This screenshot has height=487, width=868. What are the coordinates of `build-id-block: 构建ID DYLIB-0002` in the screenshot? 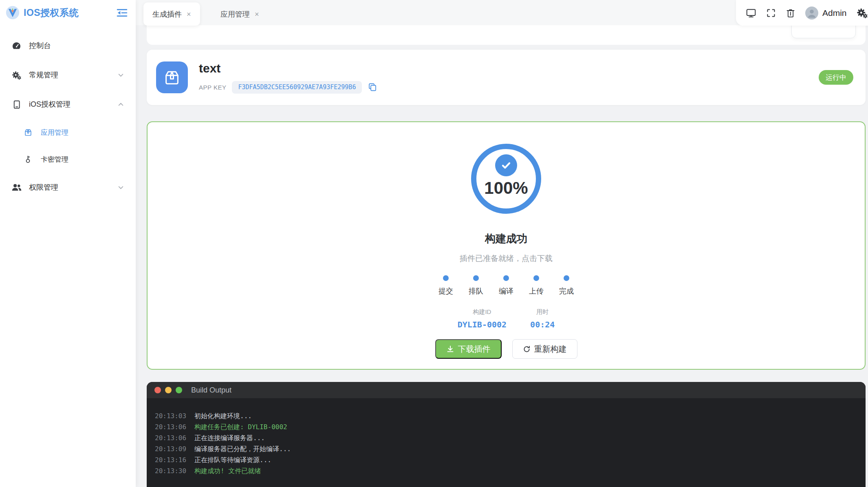 It's located at (482, 319).